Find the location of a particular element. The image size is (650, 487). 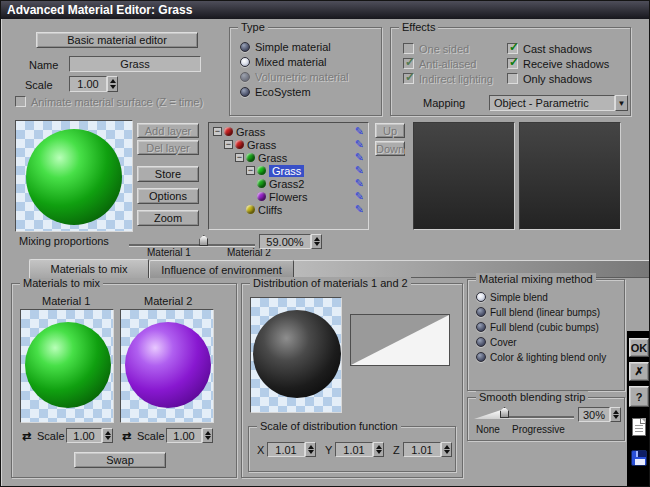

z-input: 1.01 is located at coordinates (422, 450).